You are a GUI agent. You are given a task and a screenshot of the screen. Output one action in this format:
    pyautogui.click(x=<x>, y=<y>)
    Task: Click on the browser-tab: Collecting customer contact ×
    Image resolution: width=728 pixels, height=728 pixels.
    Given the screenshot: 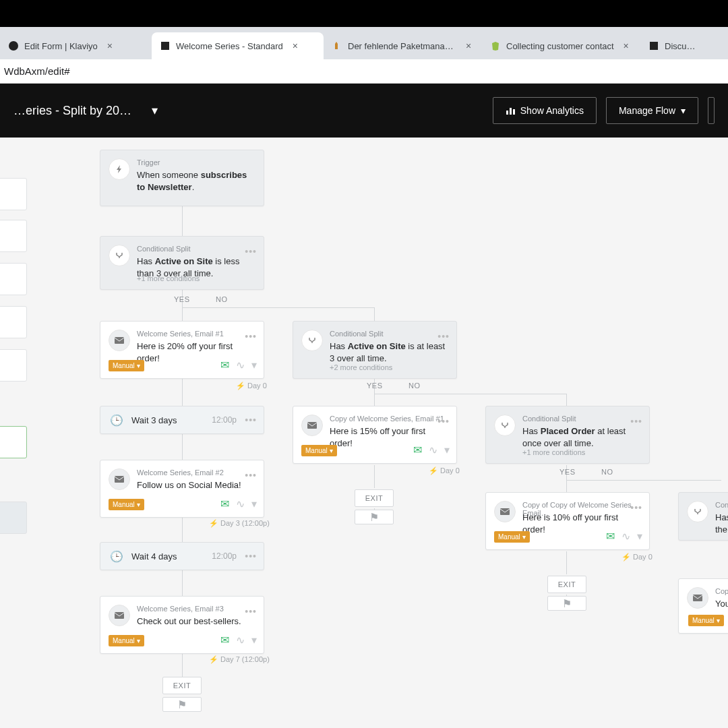 What is the action you would take?
    pyautogui.click(x=561, y=46)
    